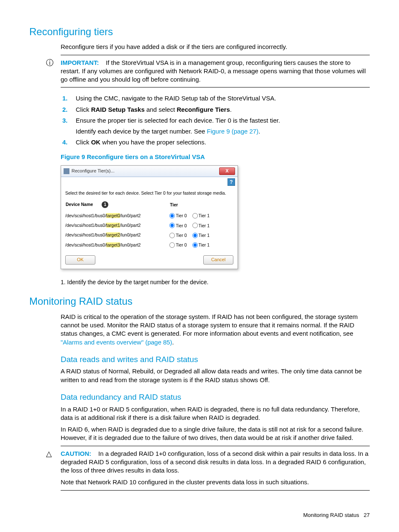 This screenshot has width=399, height=532. Describe the element at coordinates (209, 325) in the screenshot. I see `monitoring-text: RAID is critical to the operation of the…` at that location.